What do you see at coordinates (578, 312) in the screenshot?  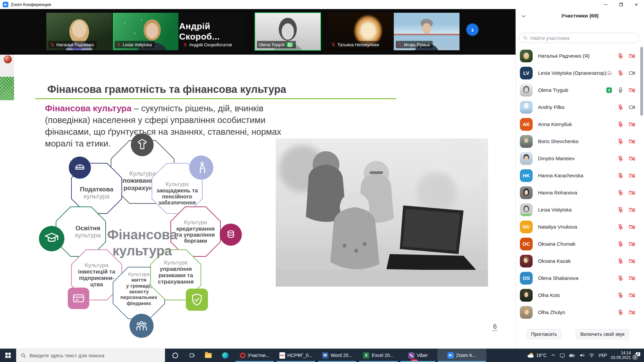 I see `participant-row: Olha Zhulyn` at bounding box center [578, 312].